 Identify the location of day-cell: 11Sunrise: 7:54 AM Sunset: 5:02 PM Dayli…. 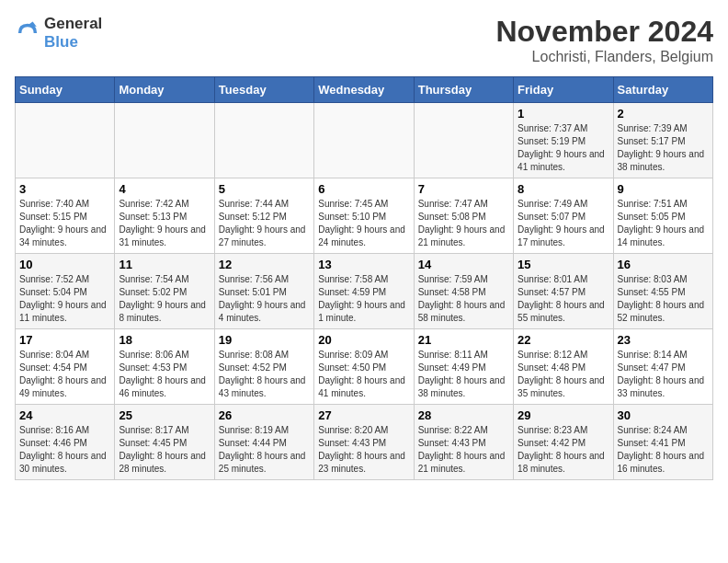
(165, 292).